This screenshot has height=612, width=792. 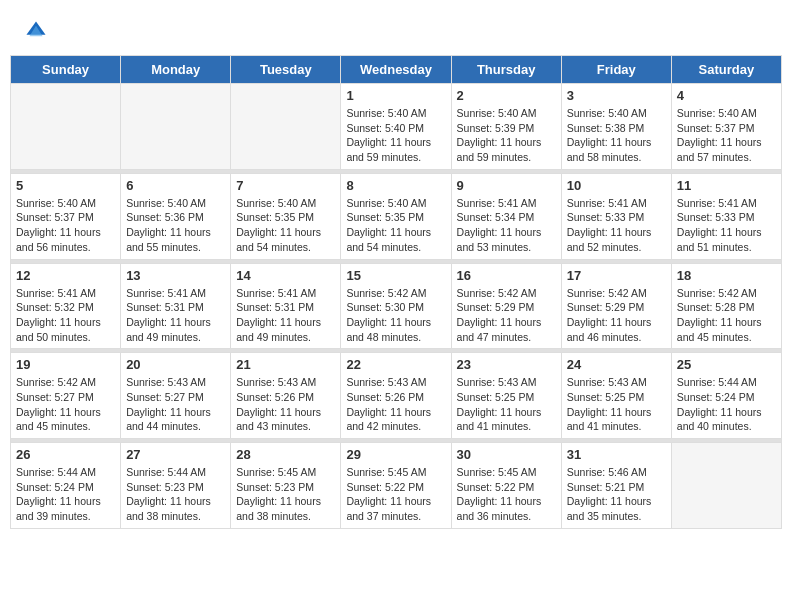 What do you see at coordinates (616, 96) in the screenshot?
I see `day-number: 3` at bounding box center [616, 96].